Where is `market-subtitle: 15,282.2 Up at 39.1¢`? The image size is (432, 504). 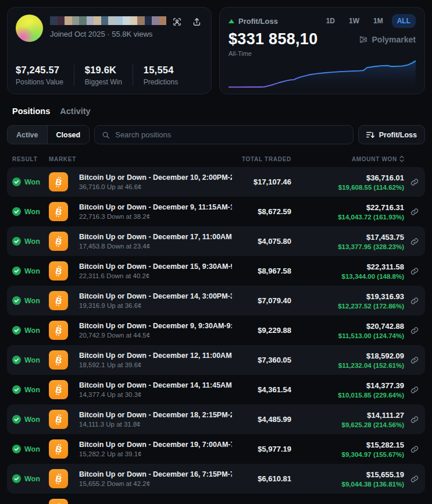
market-subtitle: 15,282.2 Up at 39.1¢ is located at coordinates (156, 454).